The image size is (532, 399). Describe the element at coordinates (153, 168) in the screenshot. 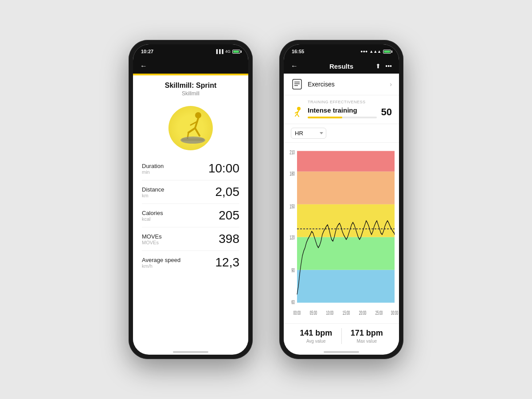

I see `stat-label-duration: Duration min` at that location.